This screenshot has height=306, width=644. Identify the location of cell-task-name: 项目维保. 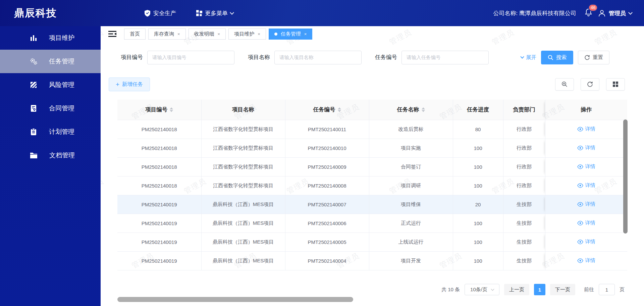
(411, 204).